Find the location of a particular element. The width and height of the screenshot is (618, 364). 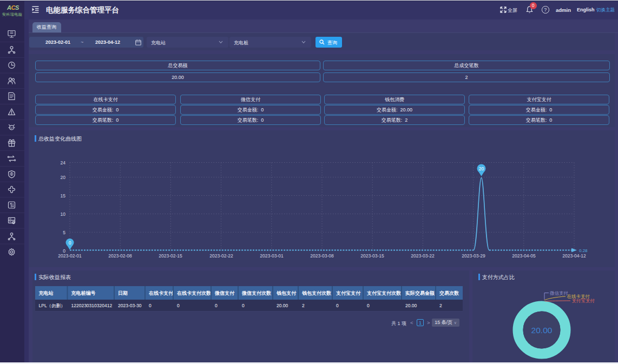

svg-text: 2023-02-01 is located at coordinates (70, 256).